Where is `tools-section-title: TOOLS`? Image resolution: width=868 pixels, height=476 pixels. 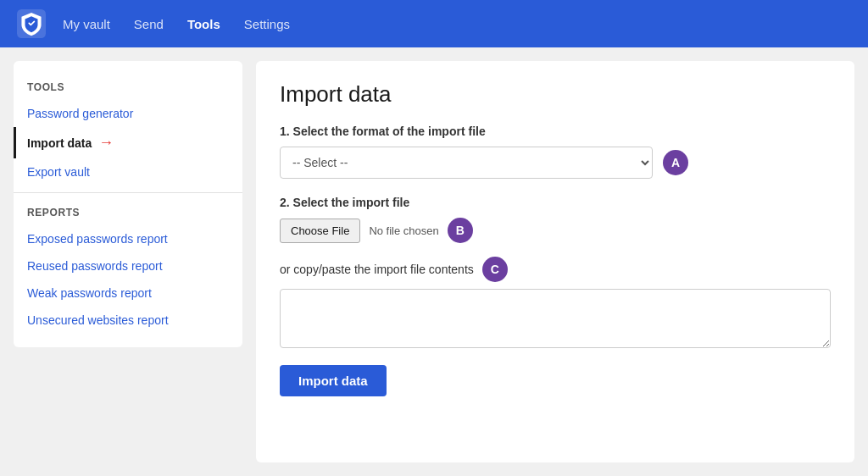 tools-section-title: TOOLS is located at coordinates (128, 87).